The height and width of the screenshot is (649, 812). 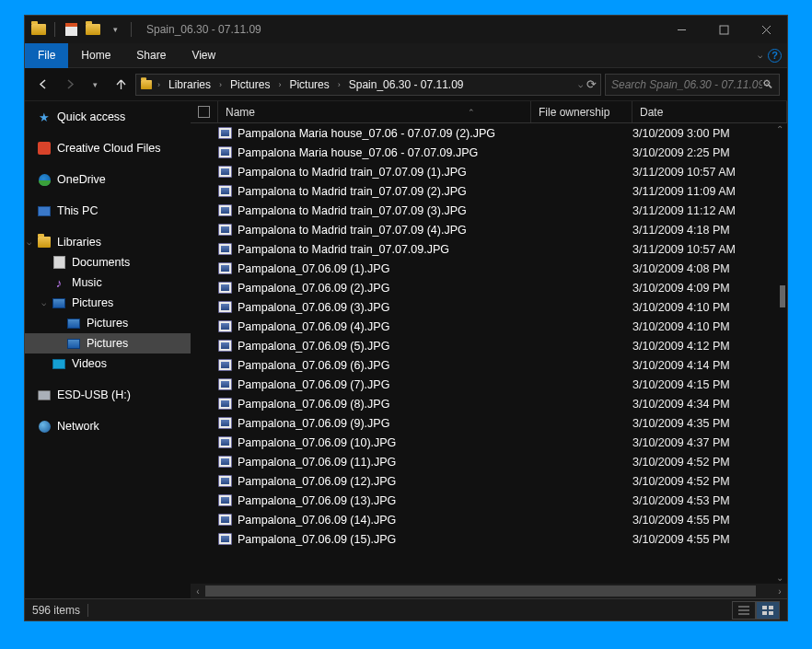 I want to click on back-button, so click(x=43, y=85).